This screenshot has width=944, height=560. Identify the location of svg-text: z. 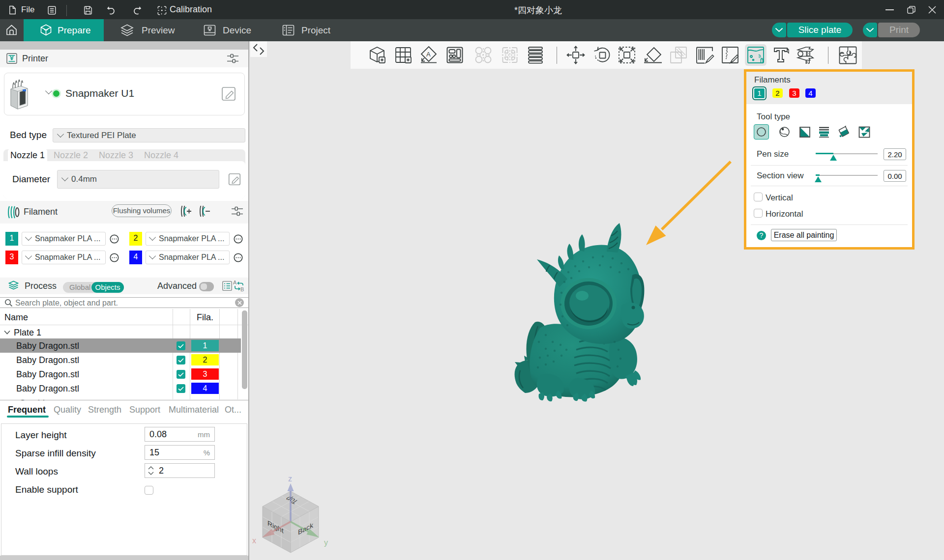
(290, 478).